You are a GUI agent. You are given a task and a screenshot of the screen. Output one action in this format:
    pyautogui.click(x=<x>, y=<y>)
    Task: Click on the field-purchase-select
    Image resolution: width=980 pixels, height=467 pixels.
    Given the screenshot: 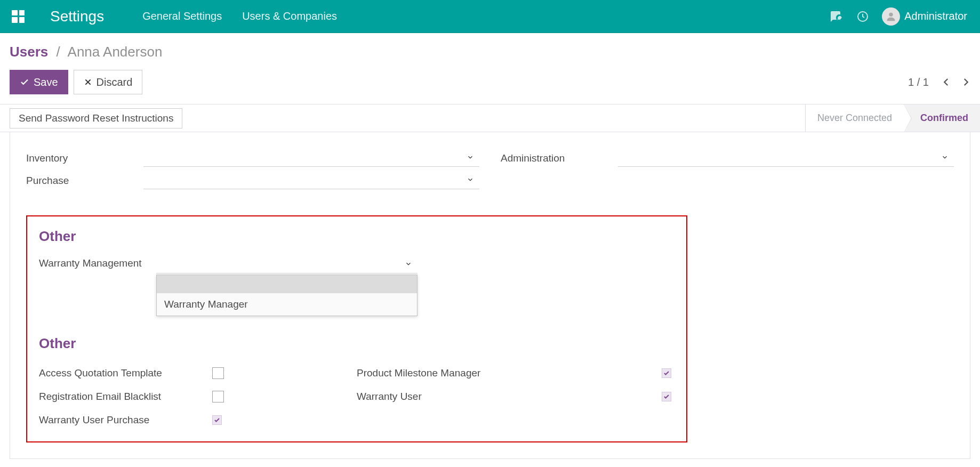 What is the action you would take?
    pyautogui.click(x=311, y=180)
    